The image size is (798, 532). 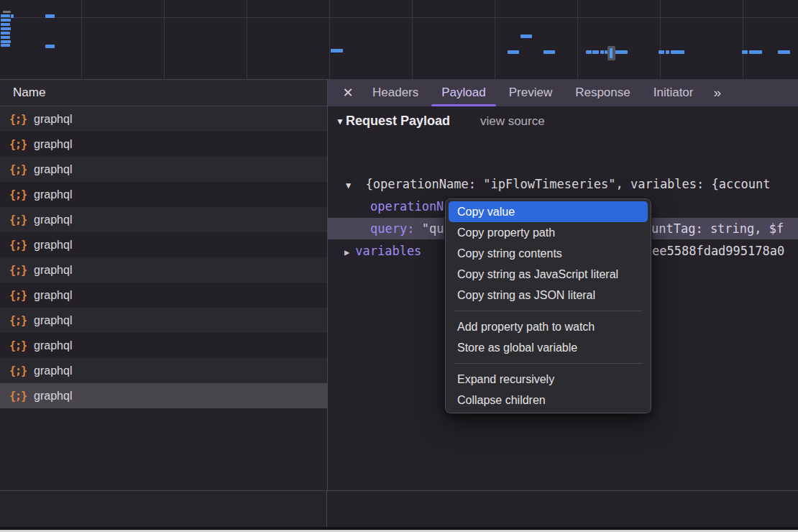 I want to click on request-payload-title: Request Payload, so click(x=398, y=121).